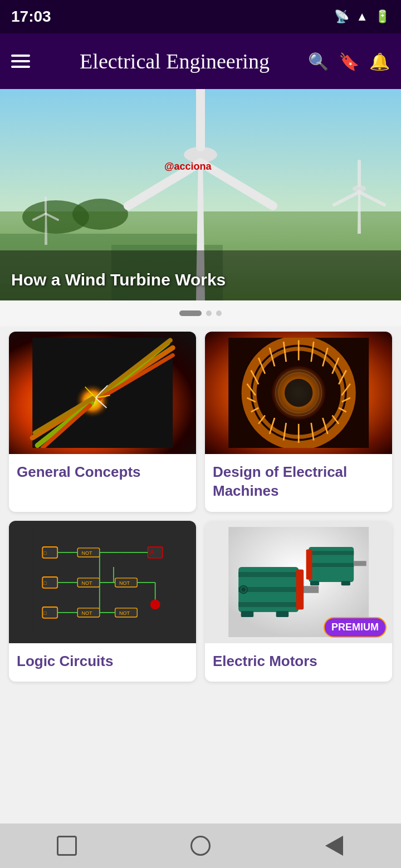  I want to click on wires-sparks-image, so click(102, 393).